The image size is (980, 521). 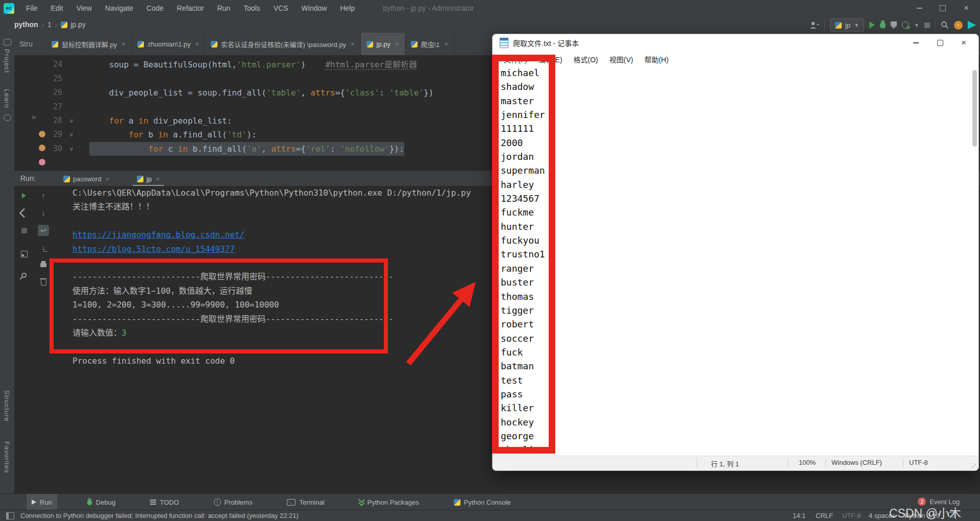 I want to click on down-stack-trace-button: ↓, so click(x=43, y=213).